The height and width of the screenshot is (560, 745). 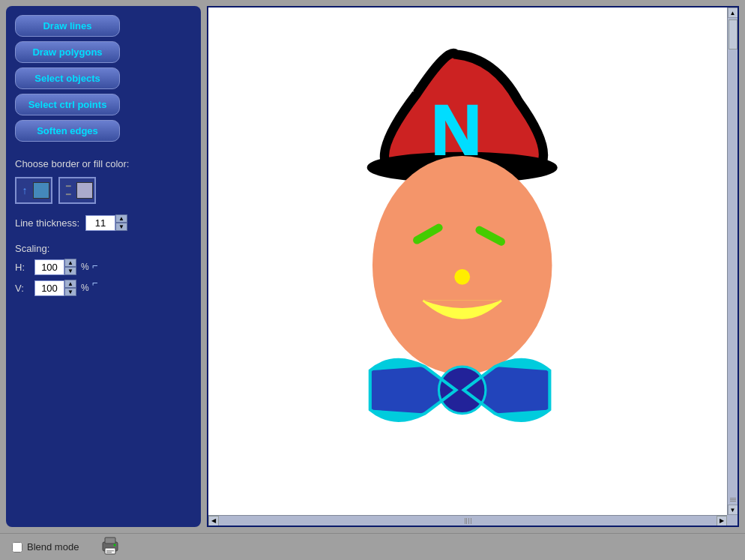 What do you see at coordinates (70, 283) in the screenshot?
I see `scaling-v-up-button: ▲` at bounding box center [70, 283].